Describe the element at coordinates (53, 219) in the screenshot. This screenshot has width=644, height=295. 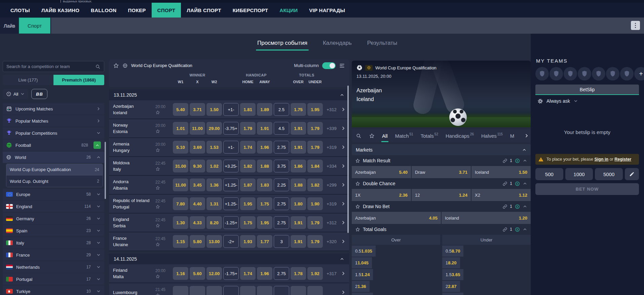
I see `sidebar-country-item: Germany 26` at that location.